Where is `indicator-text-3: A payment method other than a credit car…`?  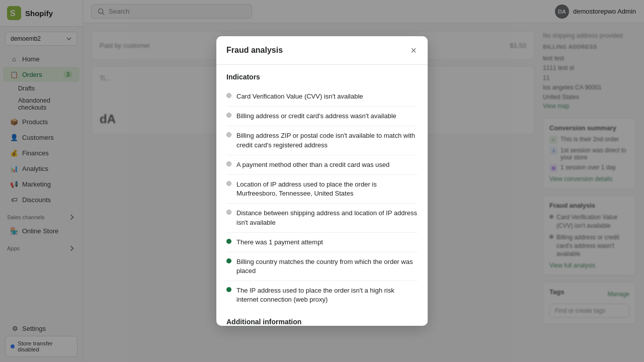
indicator-text-3: A payment method other than a credit car… is located at coordinates (313, 165).